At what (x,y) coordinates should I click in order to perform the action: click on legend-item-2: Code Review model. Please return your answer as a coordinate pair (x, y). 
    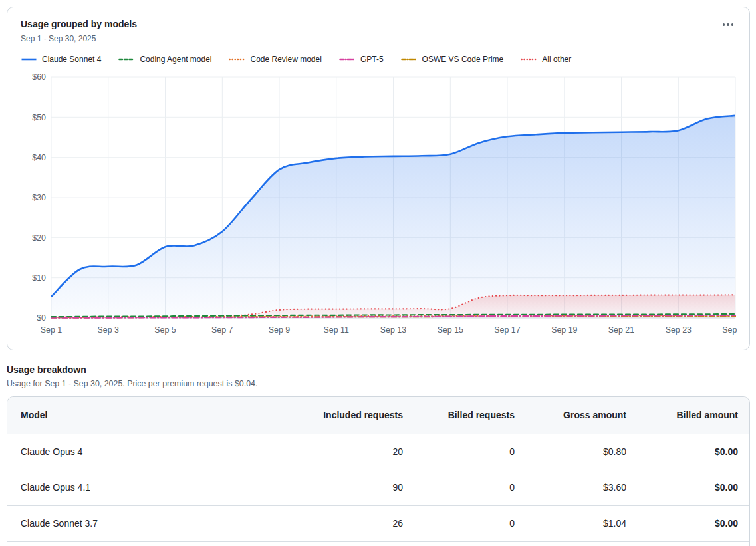
    Looking at the image, I should click on (275, 59).